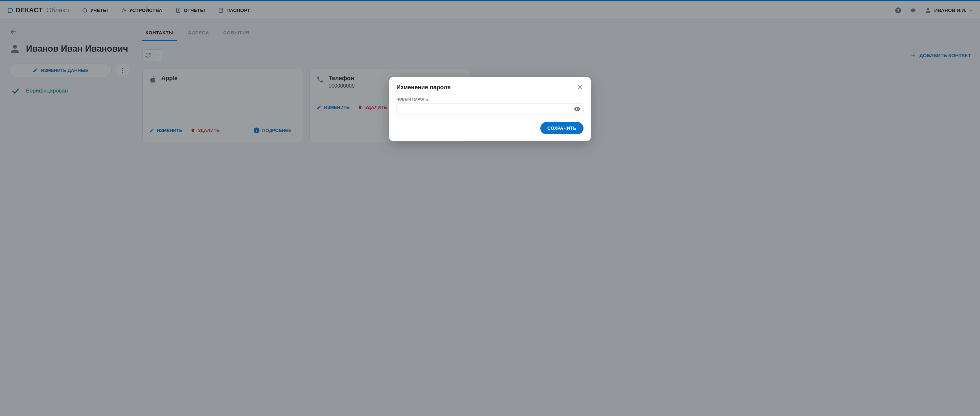 This screenshot has height=416, width=980. I want to click on field-label: НОВЫЙ ПАРОЛЬ, so click(490, 99).